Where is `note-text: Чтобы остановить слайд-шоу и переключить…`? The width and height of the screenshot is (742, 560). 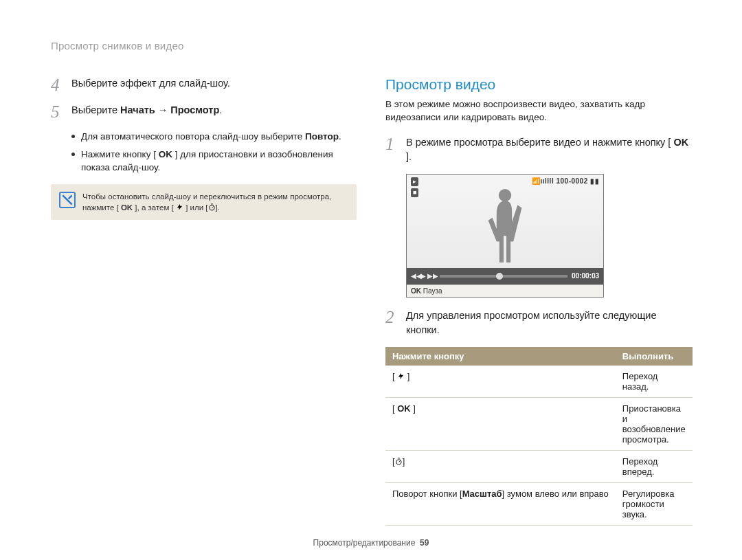 note-text: Чтобы остановить слайд-шоу и переключить… is located at coordinates (216, 202).